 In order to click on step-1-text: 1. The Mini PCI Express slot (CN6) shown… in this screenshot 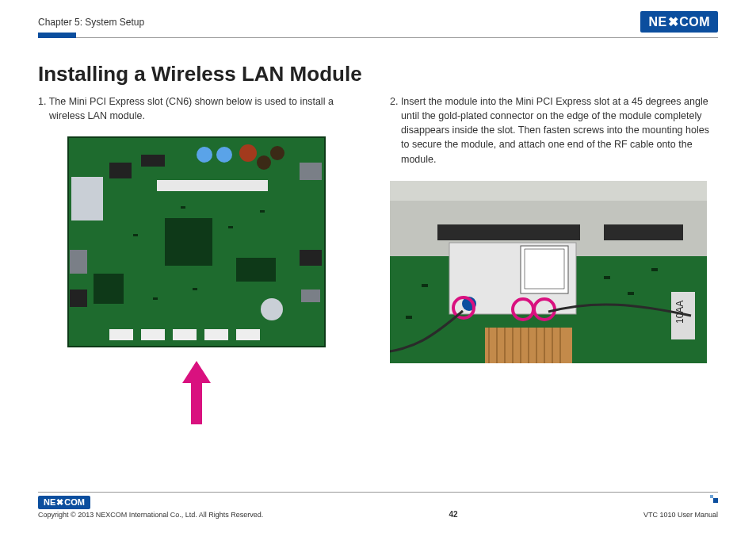, I will do `click(202, 109)`.